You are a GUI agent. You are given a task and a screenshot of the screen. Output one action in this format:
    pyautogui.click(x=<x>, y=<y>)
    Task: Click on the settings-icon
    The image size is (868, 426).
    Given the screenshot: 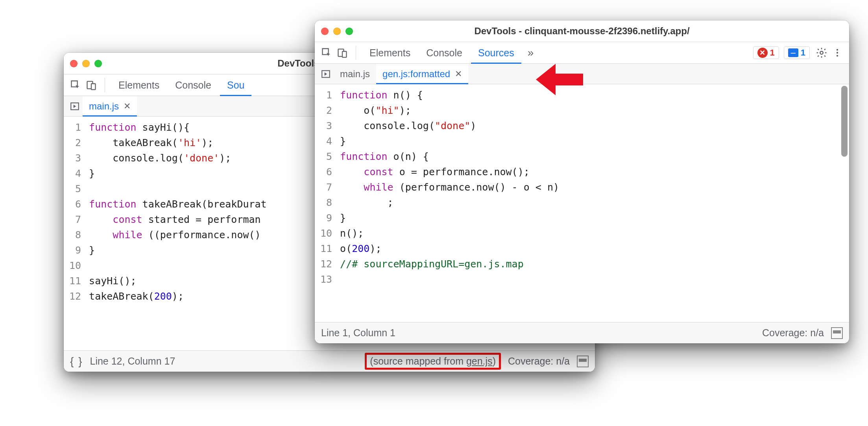 What is the action you would take?
    pyautogui.click(x=822, y=53)
    